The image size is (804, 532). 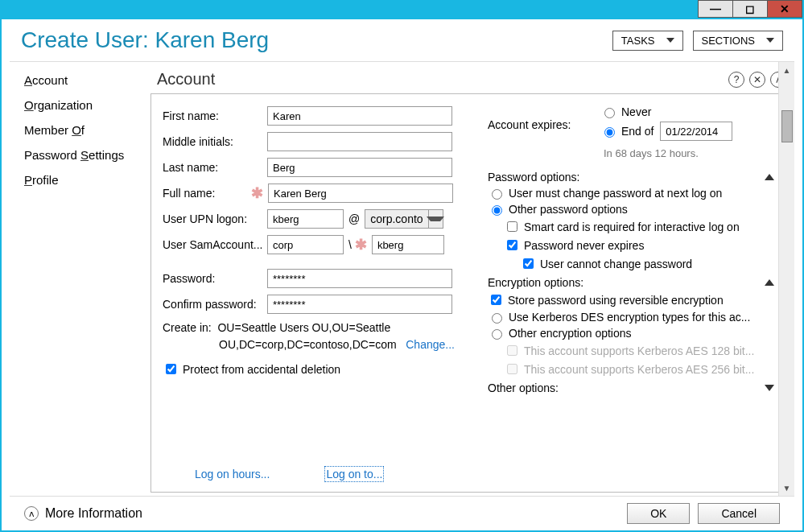 I want to click on never-radio, so click(x=610, y=113).